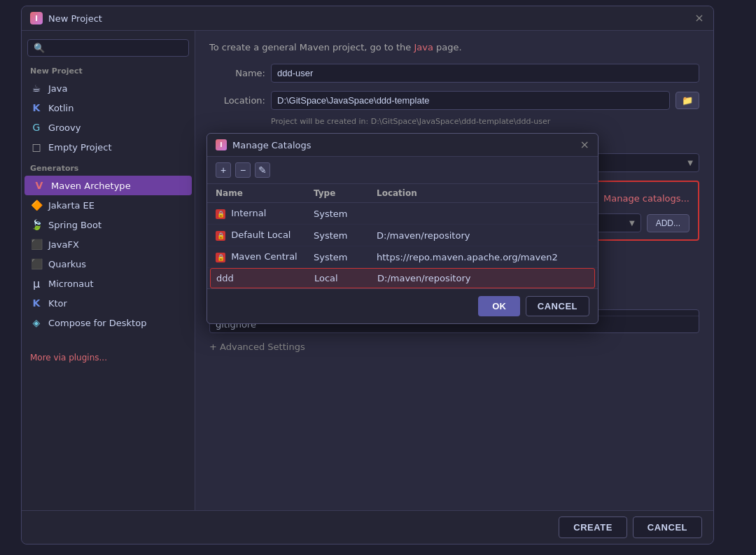 This screenshot has width=756, height=555. I want to click on col-name-header: Name, so click(265, 193).